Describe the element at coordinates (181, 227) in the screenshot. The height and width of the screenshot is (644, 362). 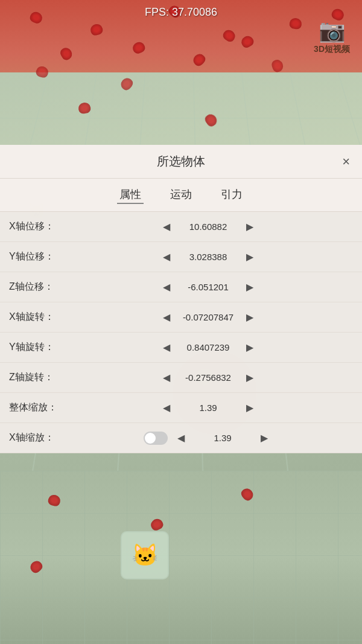
I see `prop-row-x-translate: X轴位移： ◀ 10.60882 ▶` at that location.